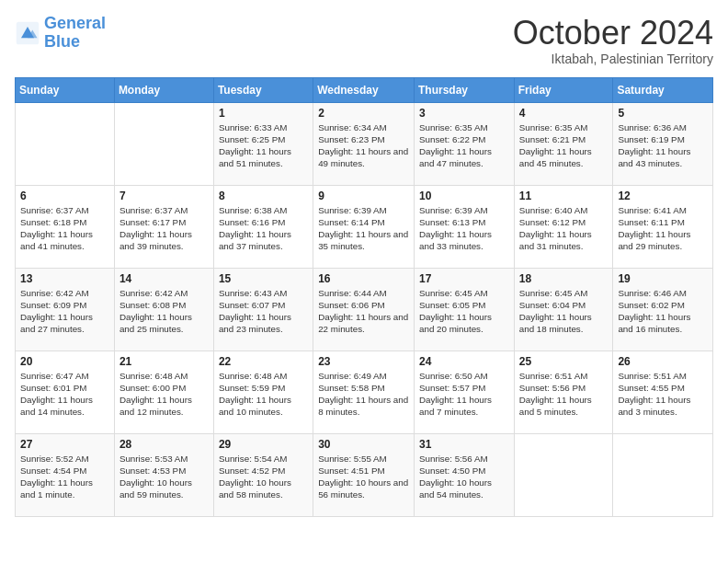 Image resolution: width=728 pixels, height=563 pixels. Describe the element at coordinates (464, 228) in the screenshot. I see `day-info: Sunrise: 6:39 AM Sunset: 6:13 PM Dayligh…` at that location.